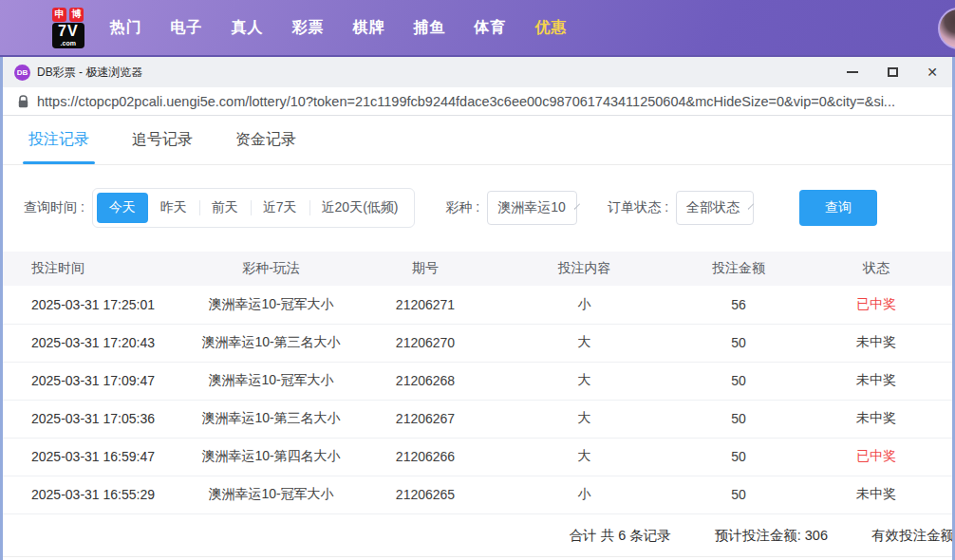  What do you see at coordinates (89, 72) in the screenshot?
I see `window-title: DB彩票 - 极速浏览器` at bounding box center [89, 72].